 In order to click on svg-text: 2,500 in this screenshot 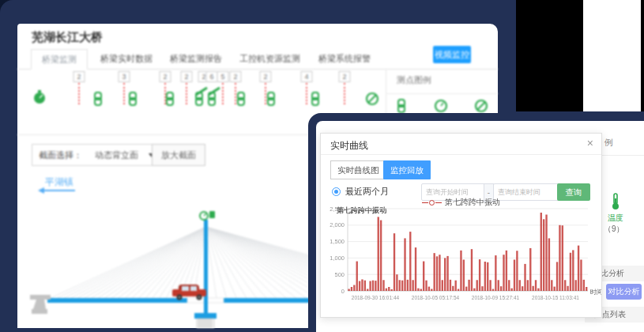, I will do `click(337, 209)`.